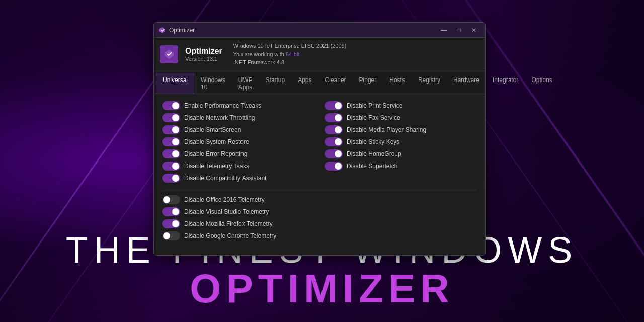 This screenshot has width=644, height=322. I want to click on separator, so click(319, 190).